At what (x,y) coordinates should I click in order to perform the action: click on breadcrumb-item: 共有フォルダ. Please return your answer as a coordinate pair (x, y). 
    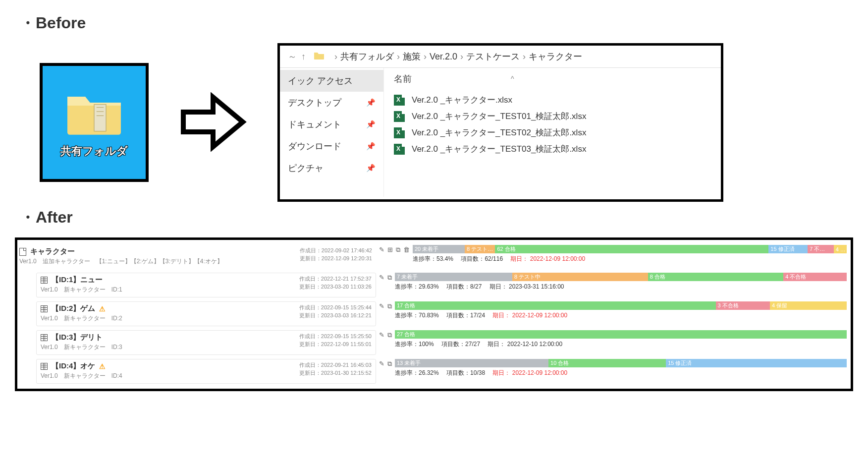
    Looking at the image, I should click on (367, 57).